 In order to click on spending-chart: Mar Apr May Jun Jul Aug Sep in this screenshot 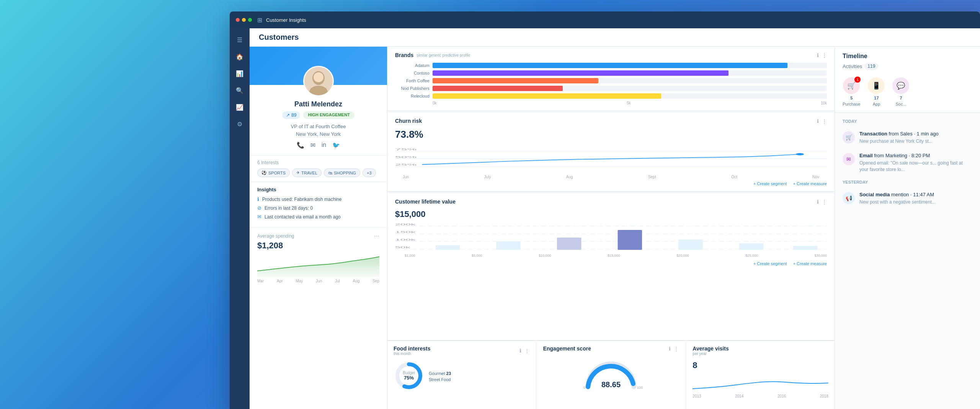, I will do `click(318, 265)`.